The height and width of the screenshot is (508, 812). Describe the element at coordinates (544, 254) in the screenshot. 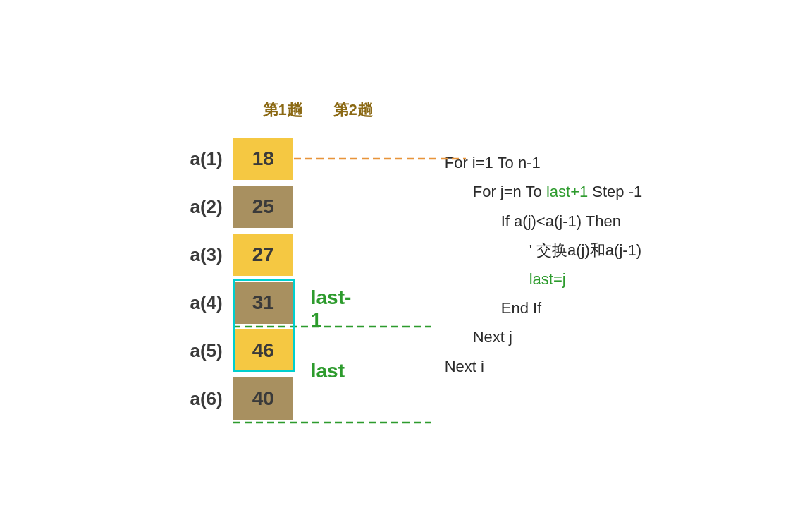

I see `code-section: For i=1 To n-1 For j=n To last+1 Step -1…` at that location.